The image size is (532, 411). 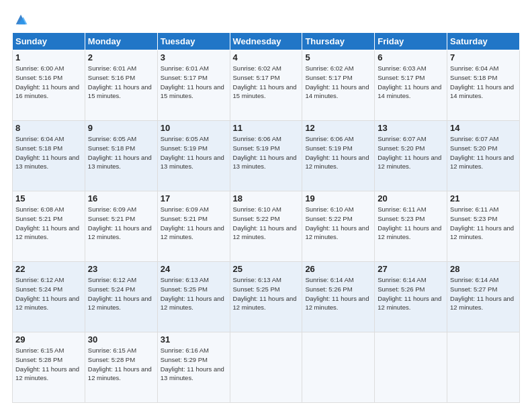 What do you see at coordinates (339, 128) in the screenshot?
I see `day-number: 12` at bounding box center [339, 128].